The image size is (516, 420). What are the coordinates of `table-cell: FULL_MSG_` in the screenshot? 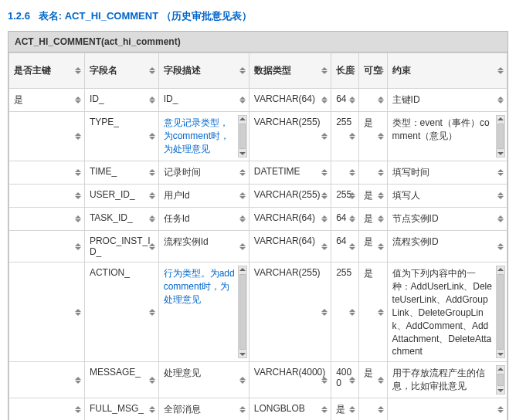 It's located at (121, 409).